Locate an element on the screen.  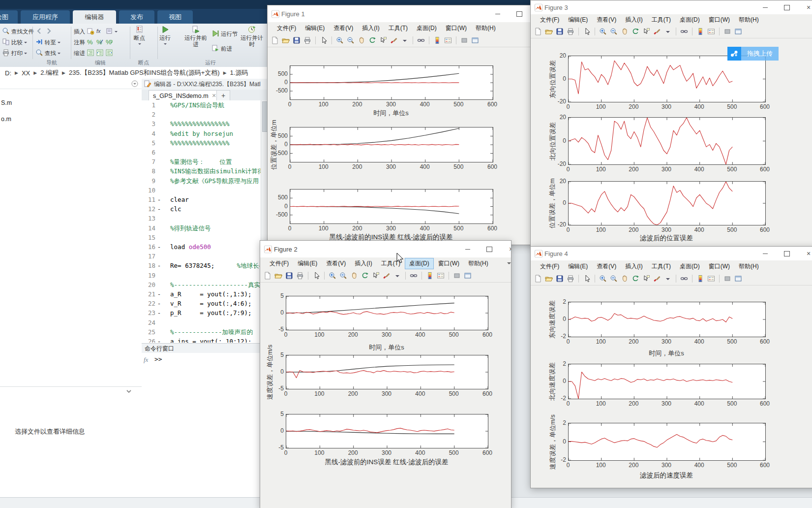
command-window-header: 命令行窗口 is located at coordinates (205, 349).